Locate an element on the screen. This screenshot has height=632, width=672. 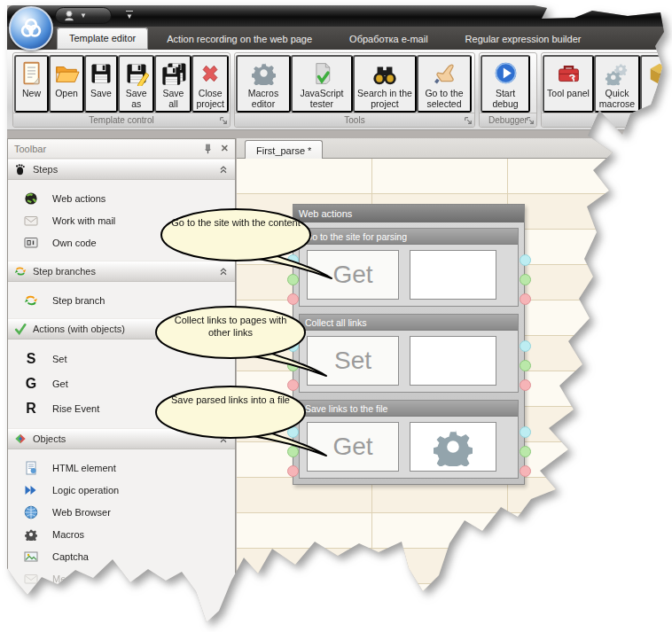
callout-collect-links: Collect links to pages with other links is located at coordinates (241, 344).